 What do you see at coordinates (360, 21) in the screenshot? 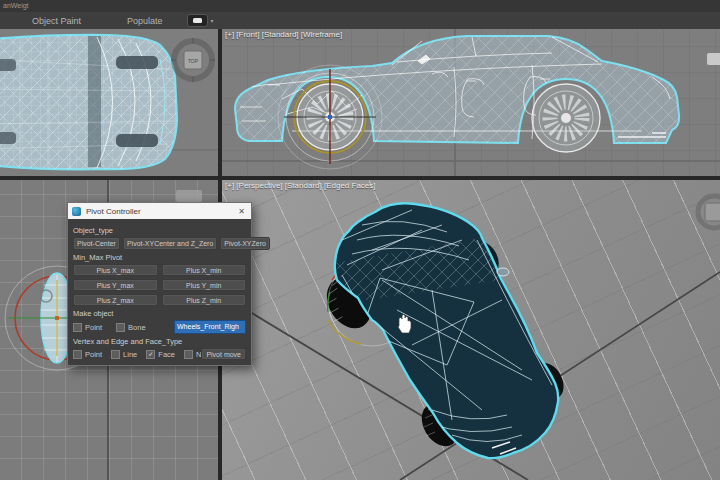
I see `ribbon-bar: Object Paint Populate ▾` at bounding box center [360, 21].